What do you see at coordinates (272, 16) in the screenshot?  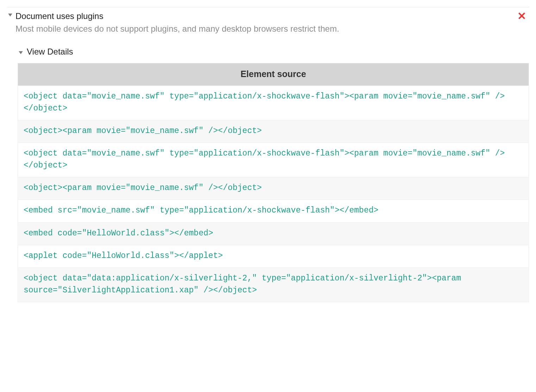 I see `audit-title: Document uses plugins` at bounding box center [272, 16].